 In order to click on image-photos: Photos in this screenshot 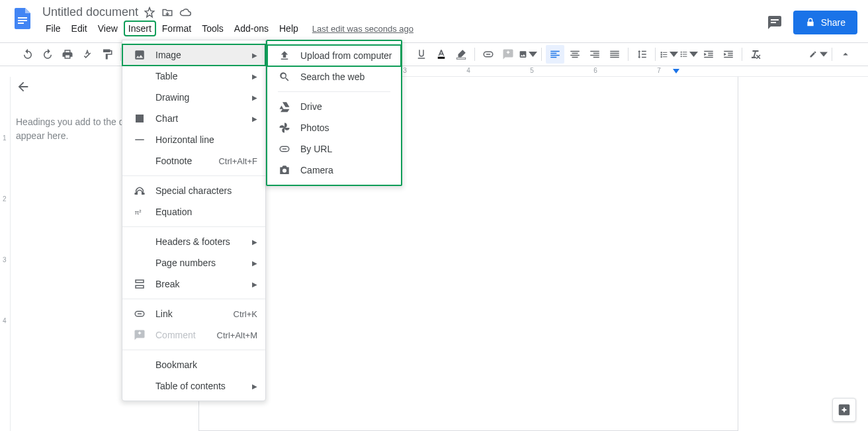, I will do `click(334, 128)`.